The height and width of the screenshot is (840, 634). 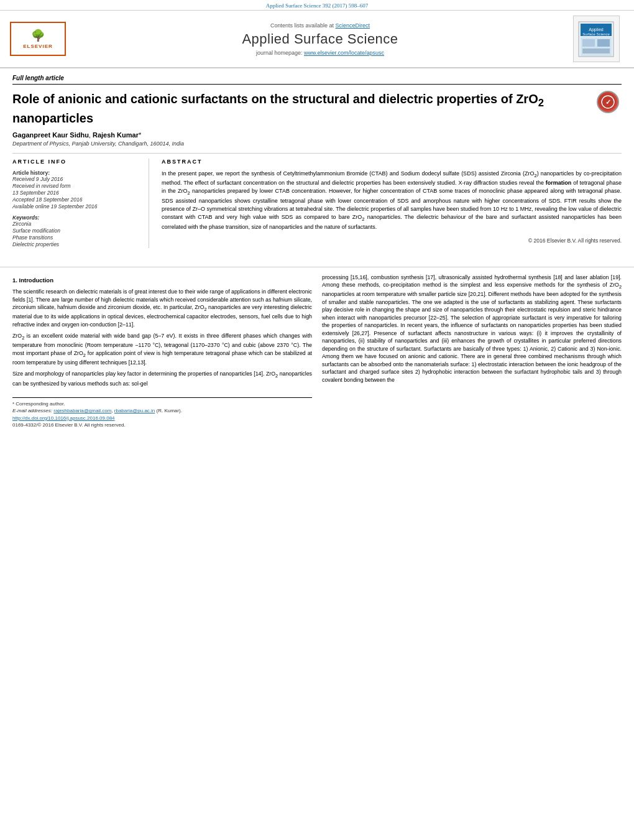 I want to click on journal-header: 🌳 ELSEVIER Contents lists available at S…, so click(x=317, y=40).